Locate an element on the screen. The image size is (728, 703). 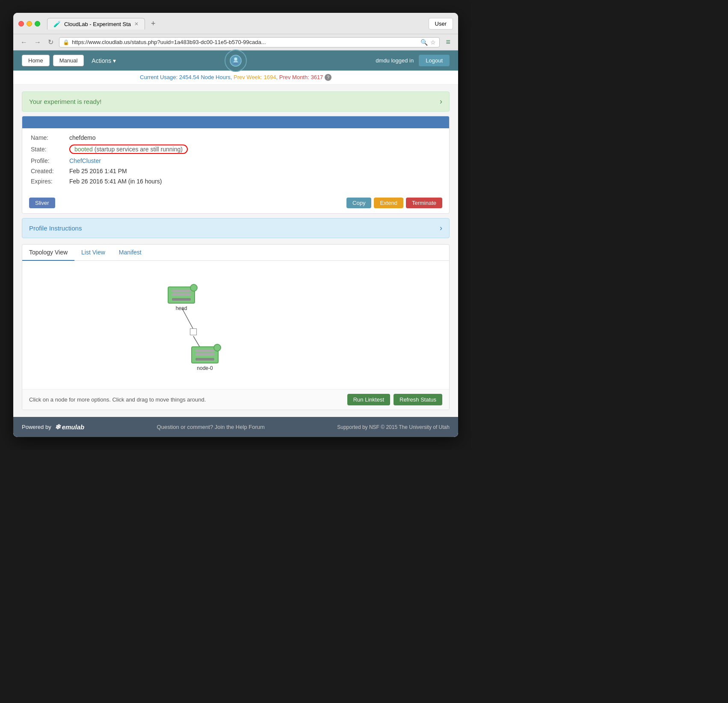
run-linktest-button: Run Linktest is located at coordinates (369, 399).